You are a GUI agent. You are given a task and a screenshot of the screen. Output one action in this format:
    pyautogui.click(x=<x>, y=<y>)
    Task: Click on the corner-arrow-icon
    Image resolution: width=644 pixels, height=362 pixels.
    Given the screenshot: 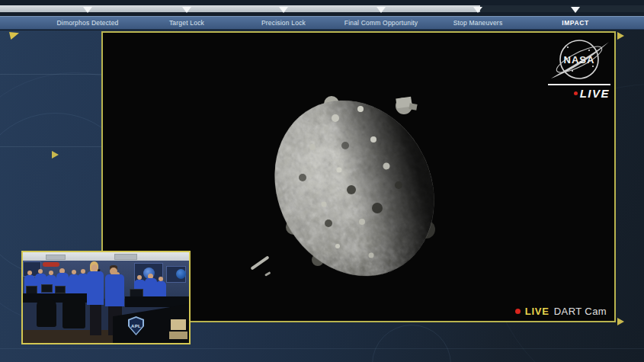 What is the action you would take?
    pyautogui.click(x=14, y=36)
    